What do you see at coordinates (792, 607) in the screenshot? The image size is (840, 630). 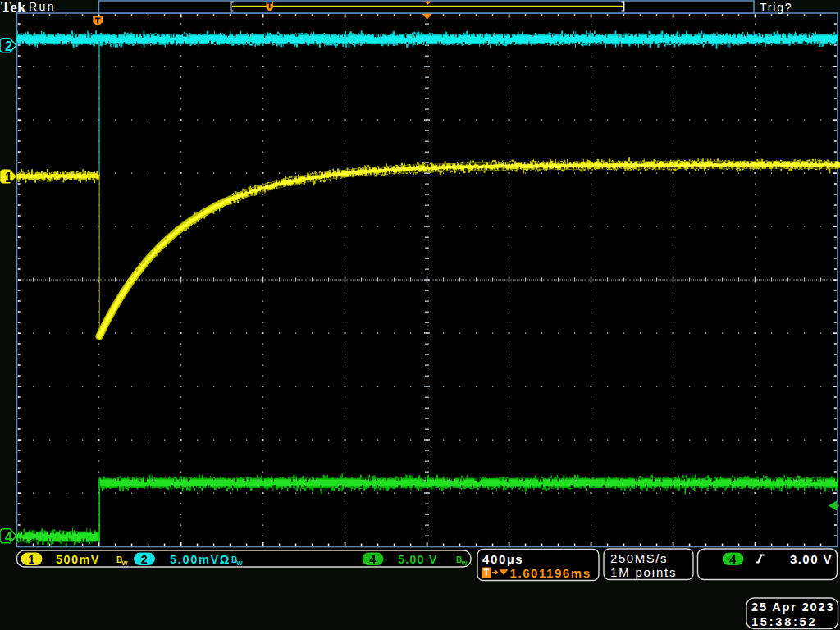 I see `svg-text: 25 Apr 2023` at bounding box center [792, 607].